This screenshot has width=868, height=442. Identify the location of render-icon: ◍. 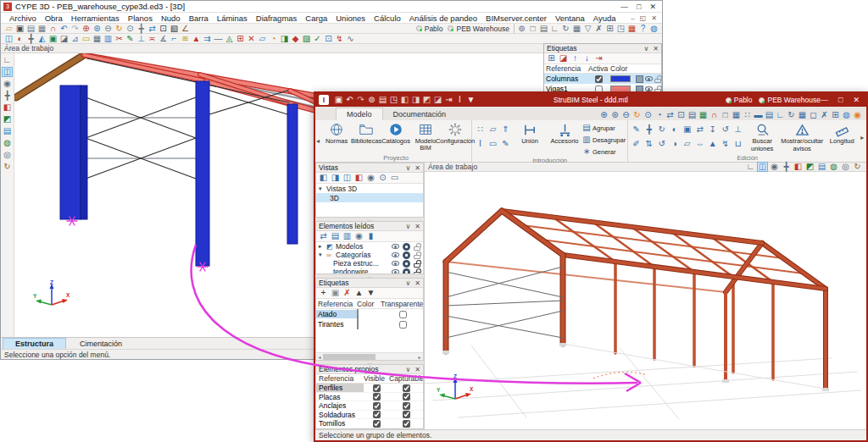
(7, 143).